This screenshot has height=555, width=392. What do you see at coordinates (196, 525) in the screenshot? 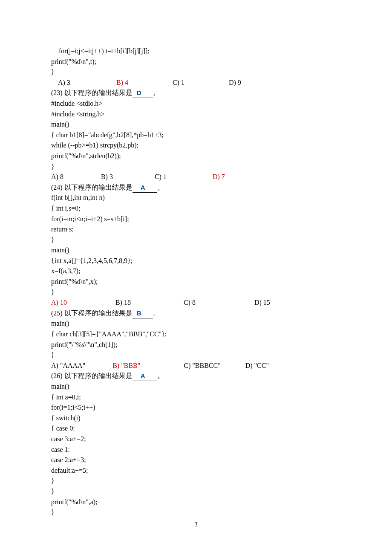
I see `page-number: 3` at bounding box center [196, 525].